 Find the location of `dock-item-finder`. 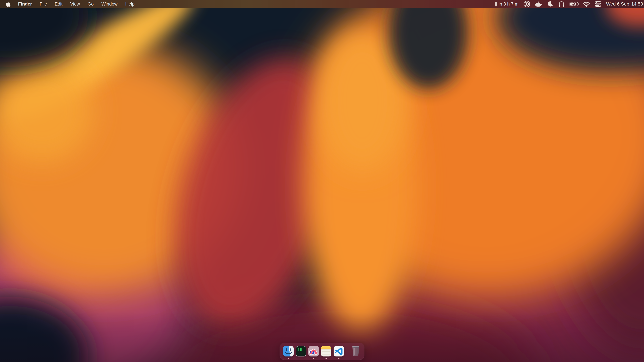

dock-item-finder is located at coordinates (288, 351).